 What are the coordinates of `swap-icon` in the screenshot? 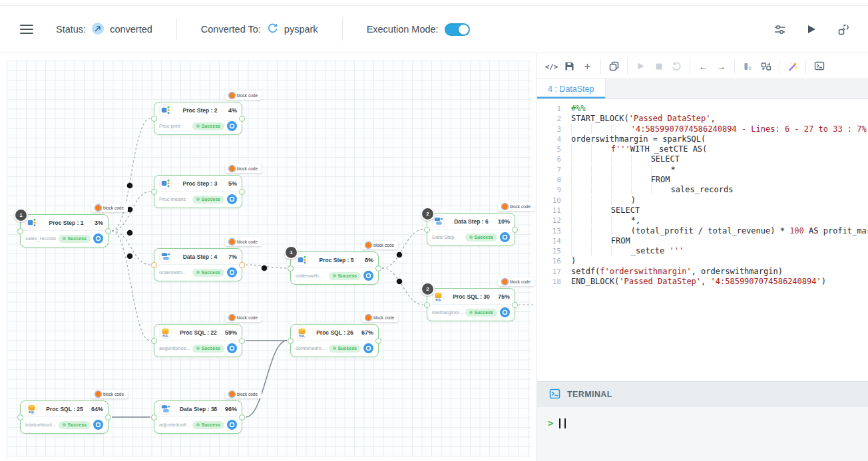 It's located at (765, 67).